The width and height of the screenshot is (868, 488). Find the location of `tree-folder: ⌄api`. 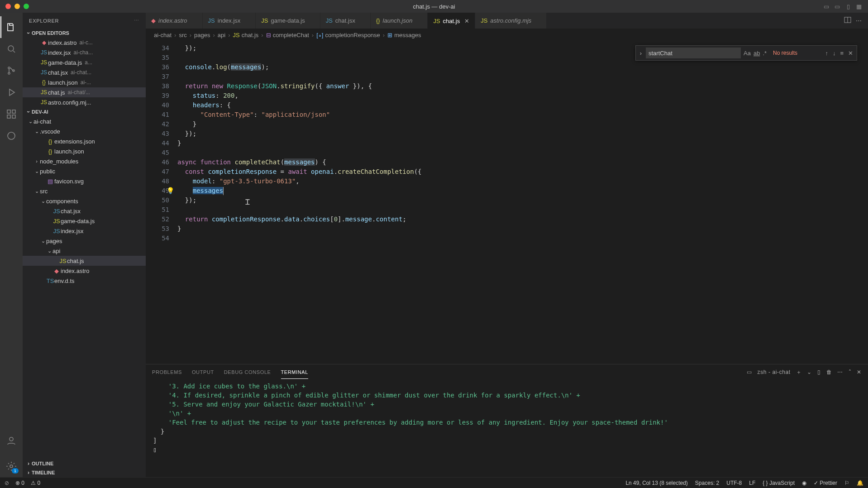

tree-folder: ⌄api is located at coordinates (84, 251).